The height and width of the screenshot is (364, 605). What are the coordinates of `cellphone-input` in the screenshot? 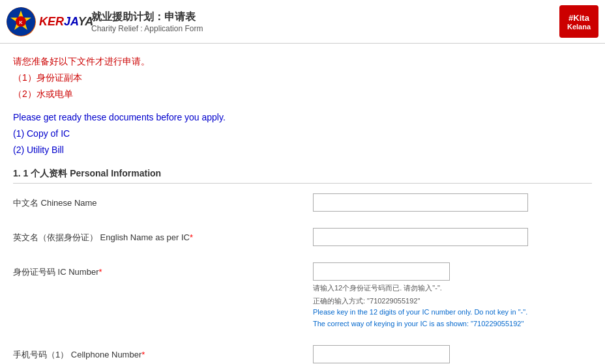 It's located at (381, 354).